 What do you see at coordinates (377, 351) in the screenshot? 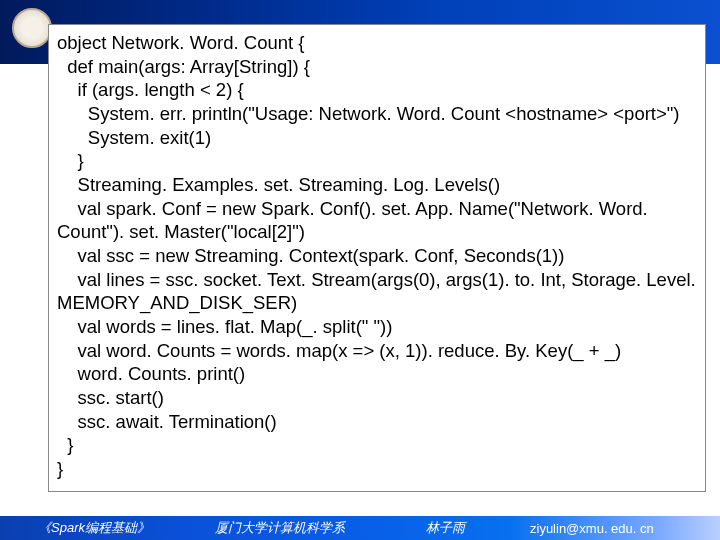
I see `code-line: val word. Counts = words. map(x => (x, 1…` at bounding box center [377, 351].